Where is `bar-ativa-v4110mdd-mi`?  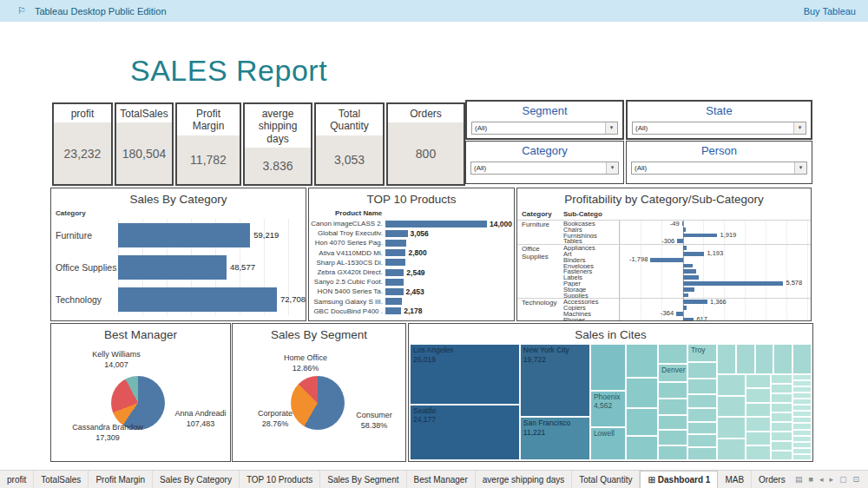
bar-ativa-v4110mdd-mi is located at coordinates (396, 253).